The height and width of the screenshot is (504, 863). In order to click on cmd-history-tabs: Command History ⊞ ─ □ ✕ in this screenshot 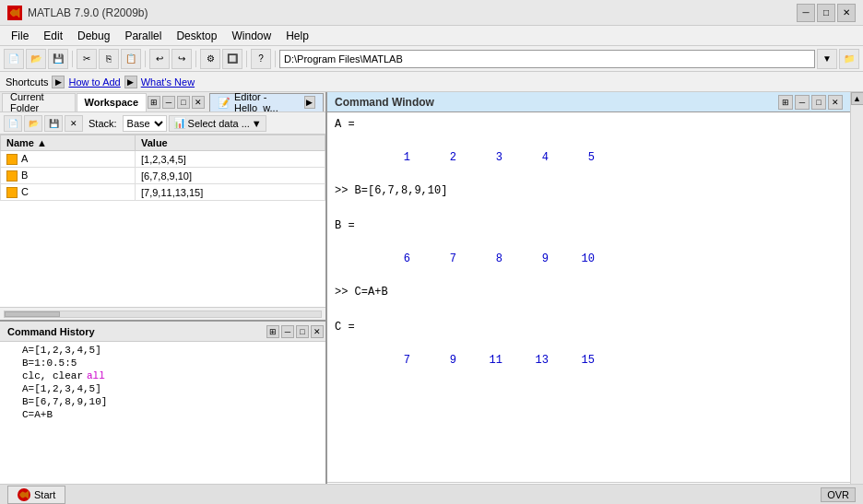, I will do `click(162, 332)`.